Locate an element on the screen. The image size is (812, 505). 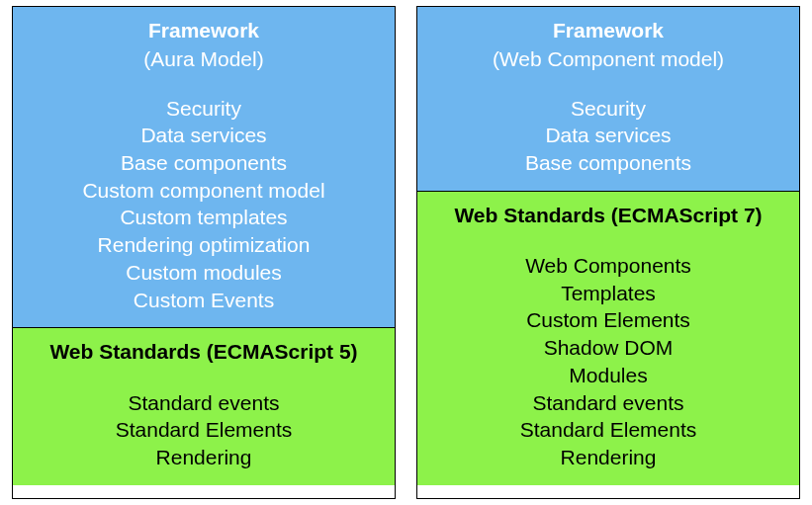
right-standards-item: Rendering is located at coordinates (608, 458).